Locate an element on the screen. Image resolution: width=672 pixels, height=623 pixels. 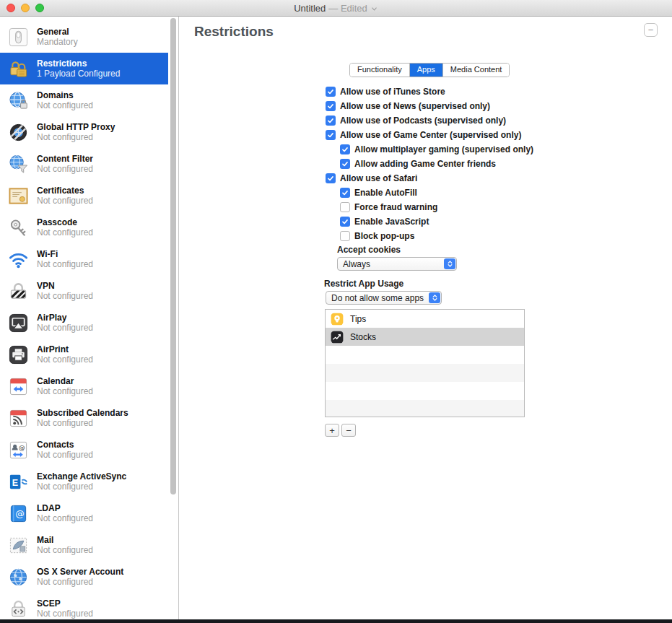
close-button is located at coordinates (11, 8).